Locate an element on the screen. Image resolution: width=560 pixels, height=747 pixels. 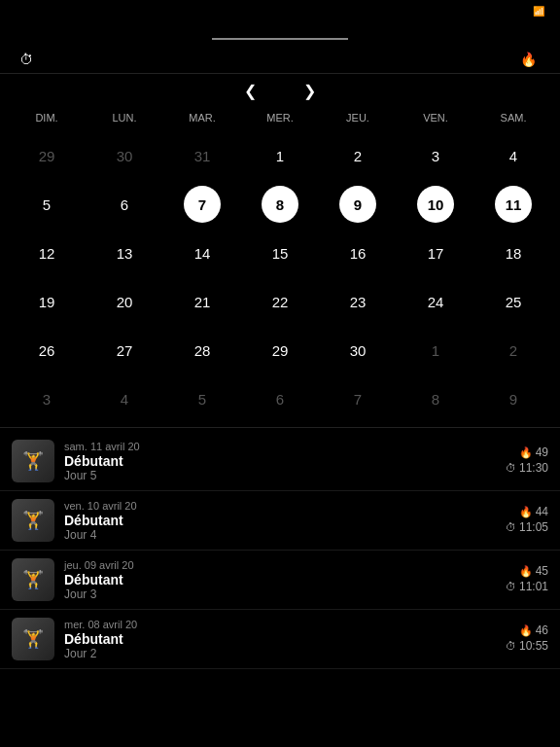
calendar-cell: 25 is located at coordinates (513, 302).